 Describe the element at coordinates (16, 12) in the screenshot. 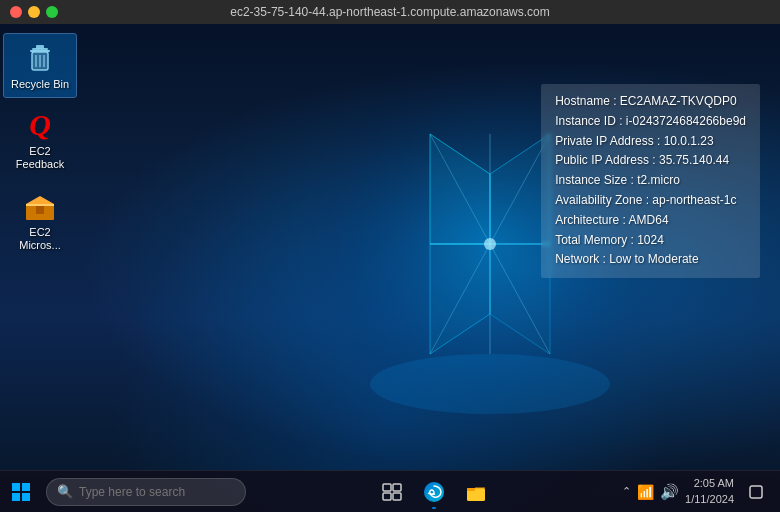

I see `mac-close-button` at that location.